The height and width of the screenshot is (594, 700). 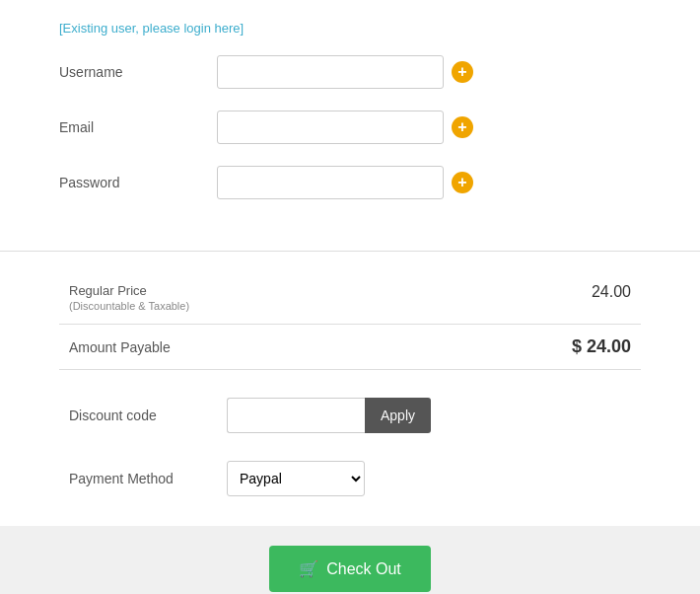 What do you see at coordinates (398, 415) in the screenshot?
I see `apply-button: Apply` at bounding box center [398, 415].